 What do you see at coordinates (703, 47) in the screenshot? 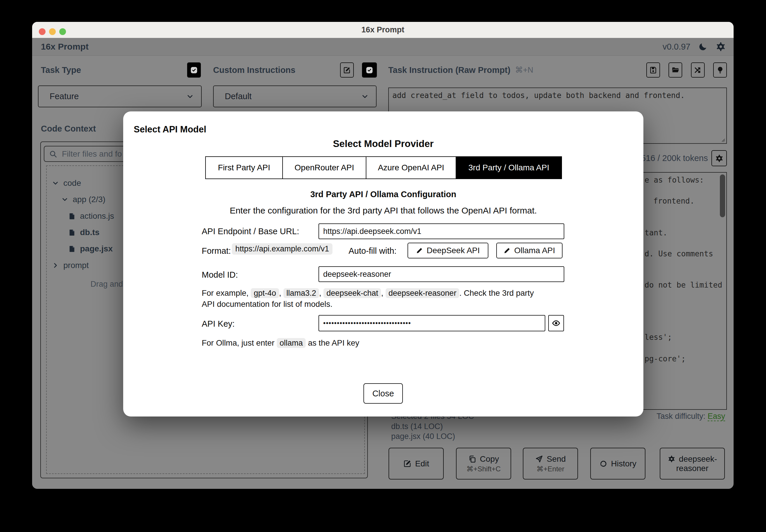
I see `dark-mode-toggle` at bounding box center [703, 47].